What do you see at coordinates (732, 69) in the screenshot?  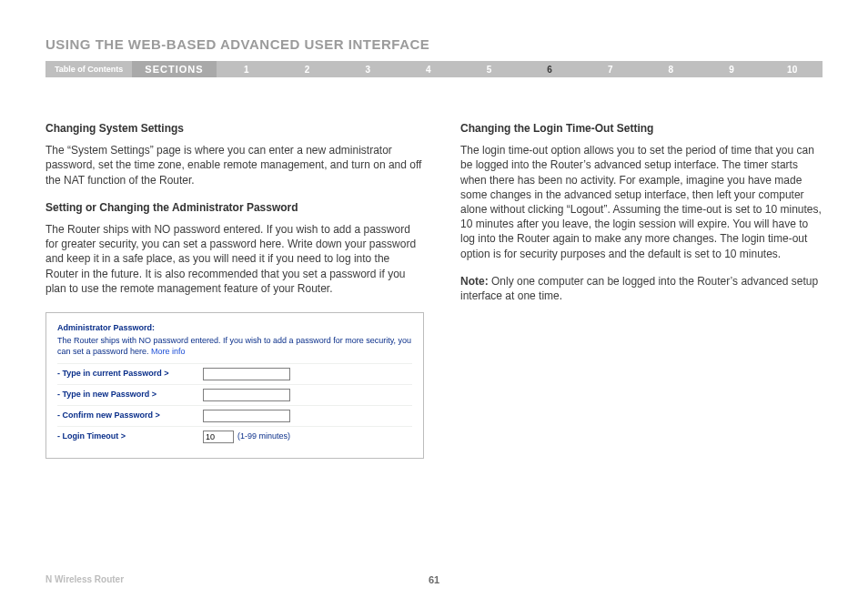 I see `section-link-9: 9` at bounding box center [732, 69].